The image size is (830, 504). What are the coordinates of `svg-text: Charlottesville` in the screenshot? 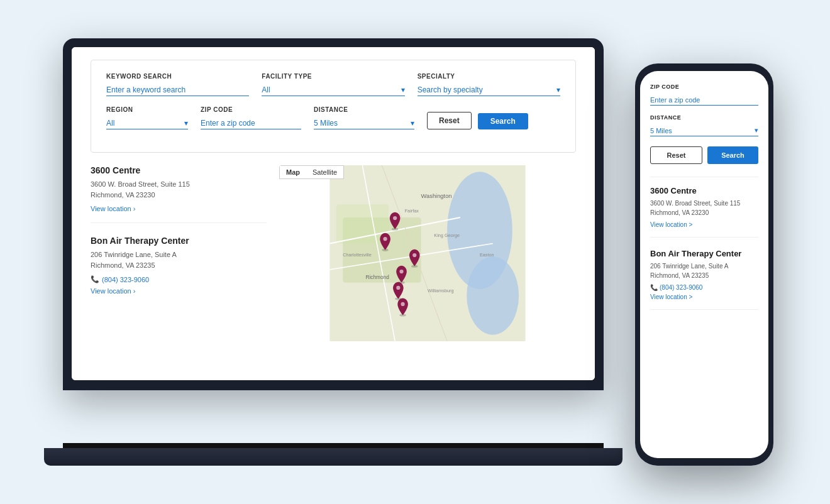 It's located at (357, 255).